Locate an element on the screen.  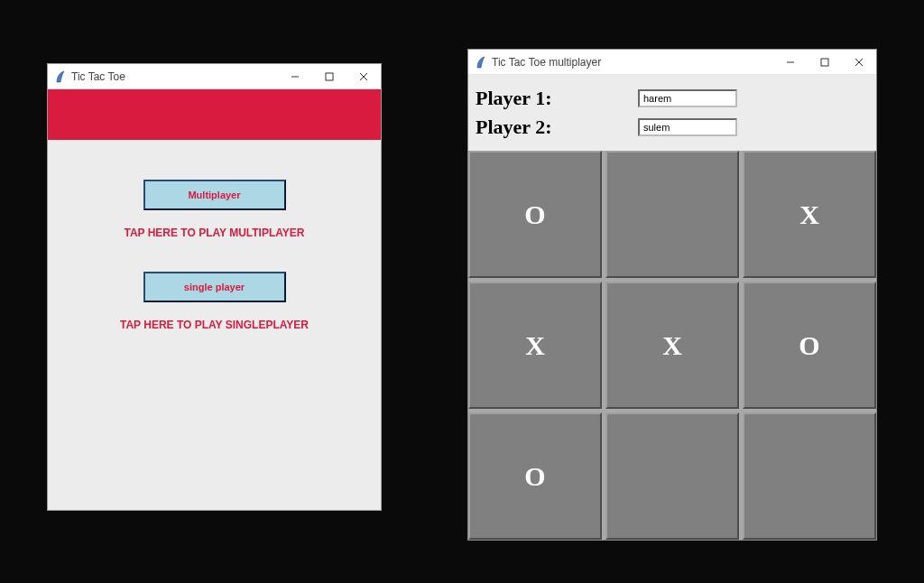
player1-input is located at coordinates (688, 98).